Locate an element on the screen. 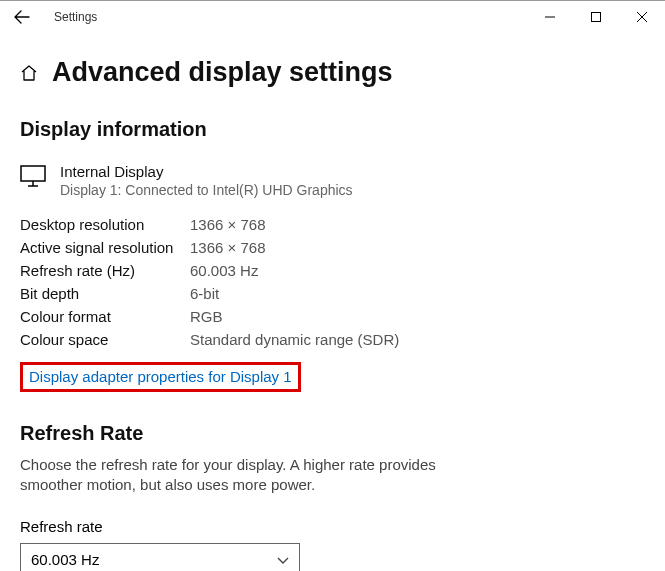 The width and height of the screenshot is (665, 571). colour-format-label: Colour format is located at coordinates (105, 316).